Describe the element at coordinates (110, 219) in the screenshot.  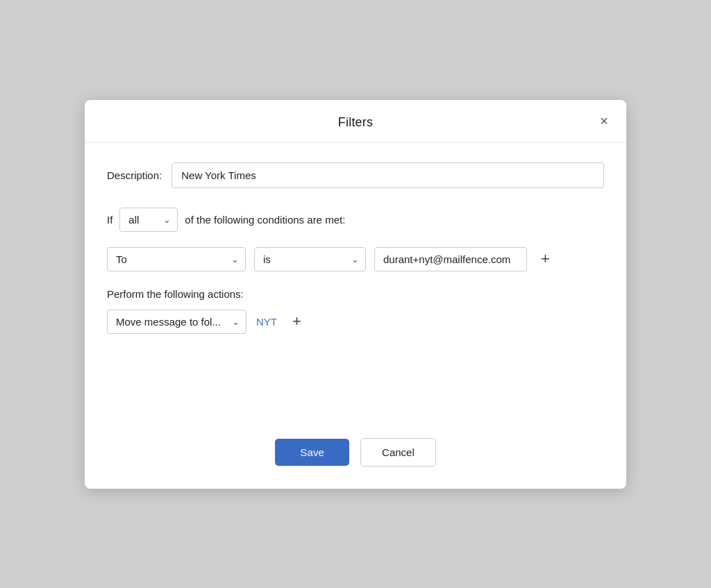
I see `if-label: If` at that location.